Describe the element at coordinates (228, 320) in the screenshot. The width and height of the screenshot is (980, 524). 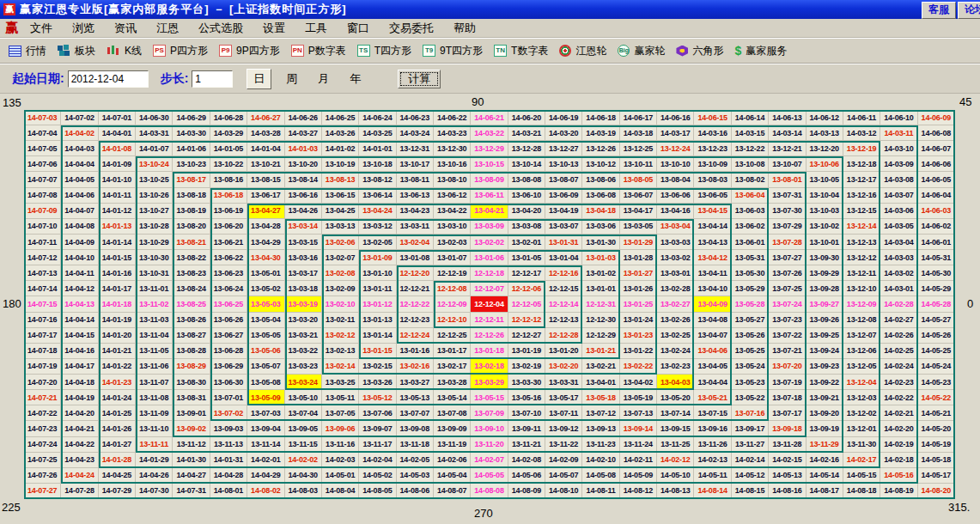
I see `grid-cell: 13-06-26` at that location.